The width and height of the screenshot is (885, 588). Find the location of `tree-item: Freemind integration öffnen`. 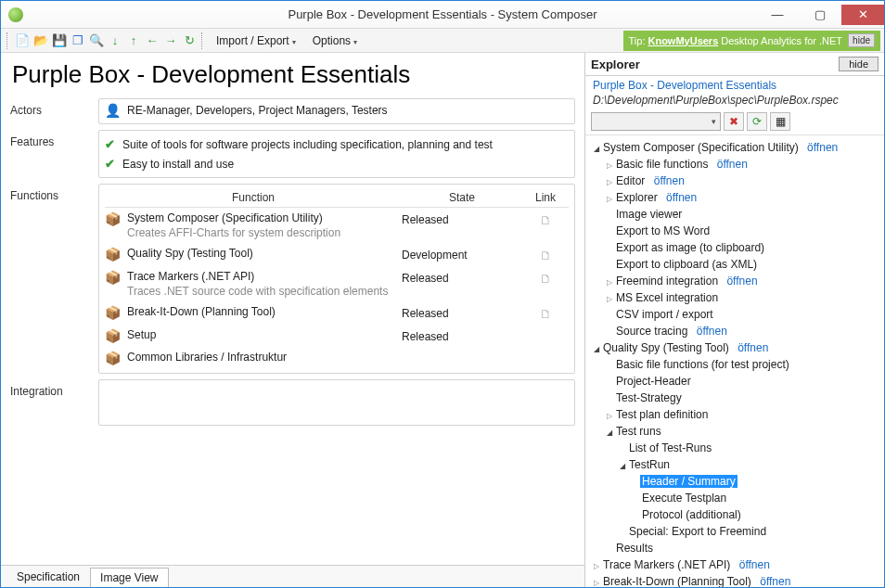

tree-item: Freemind integration öffnen is located at coordinates (736, 281).